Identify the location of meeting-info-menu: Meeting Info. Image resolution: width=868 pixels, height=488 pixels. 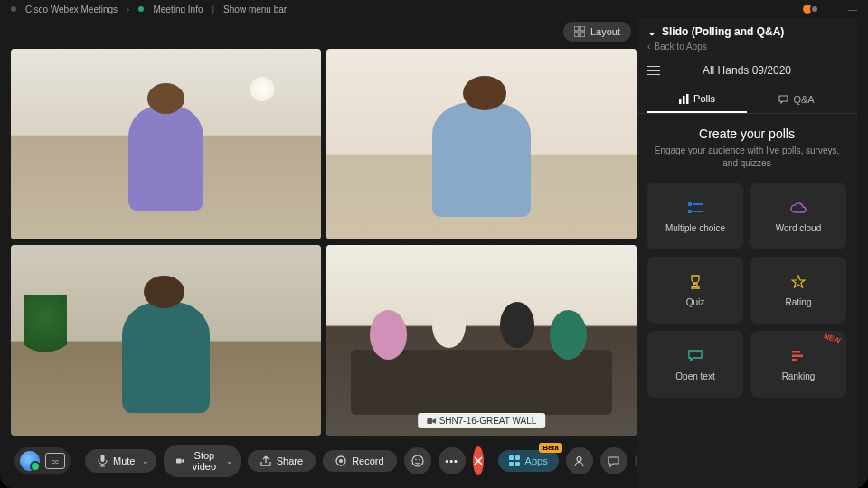
(177, 9).